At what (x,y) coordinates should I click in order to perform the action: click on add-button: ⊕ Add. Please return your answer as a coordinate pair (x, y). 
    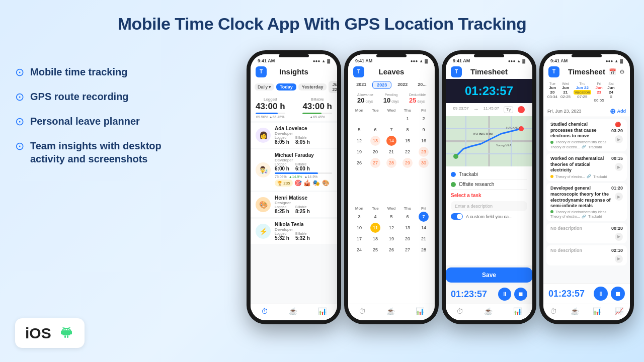
    Looking at the image, I should click on (618, 111).